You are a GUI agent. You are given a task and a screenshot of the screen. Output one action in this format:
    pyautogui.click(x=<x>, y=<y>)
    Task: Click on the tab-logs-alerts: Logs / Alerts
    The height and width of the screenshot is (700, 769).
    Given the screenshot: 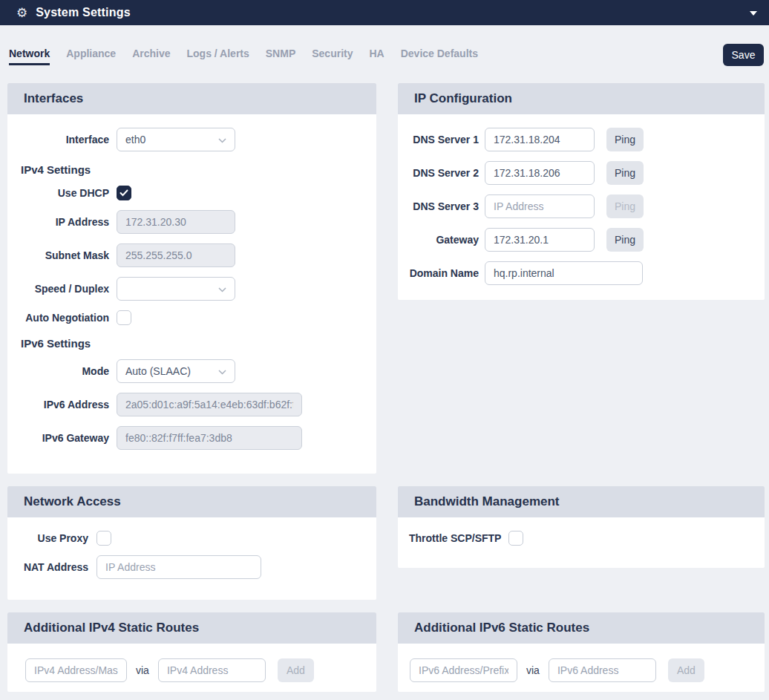 What is the action you would take?
    pyautogui.click(x=218, y=56)
    